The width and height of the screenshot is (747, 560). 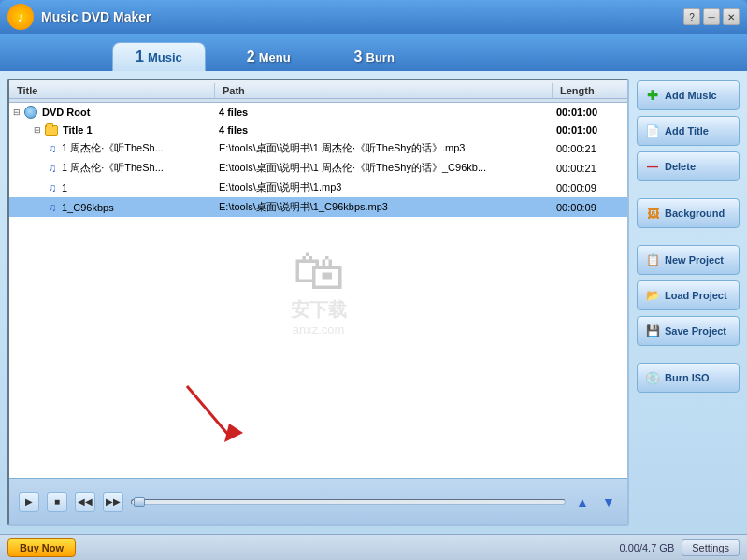 What do you see at coordinates (112, 112) in the screenshot?
I see `cell-title: ⊟ DVD Root` at bounding box center [112, 112].